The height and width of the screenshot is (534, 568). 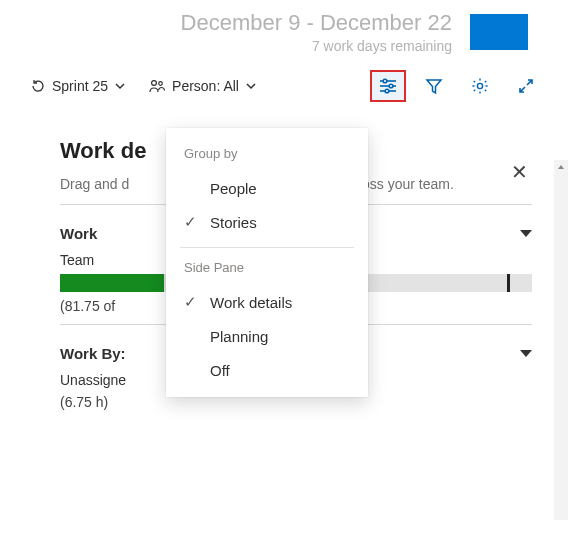 I want to click on menu-item-label: Off, so click(x=220, y=370).